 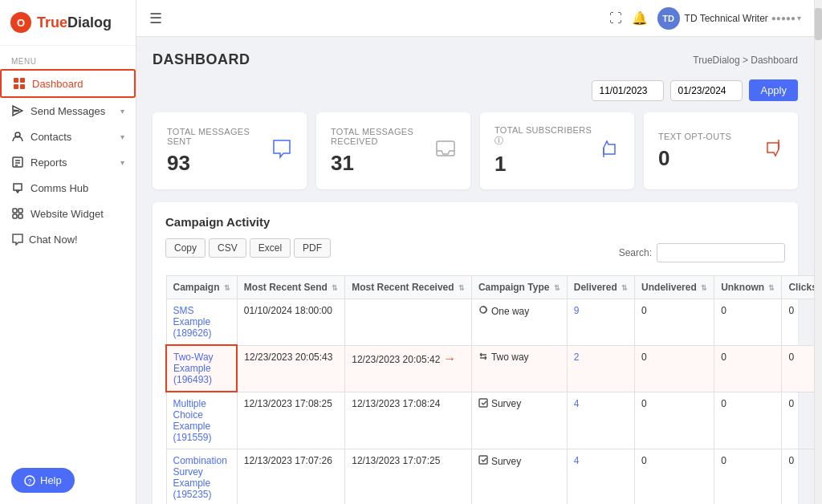 I want to click on sidebar-item-contacts-label: Contacts, so click(x=51, y=136).